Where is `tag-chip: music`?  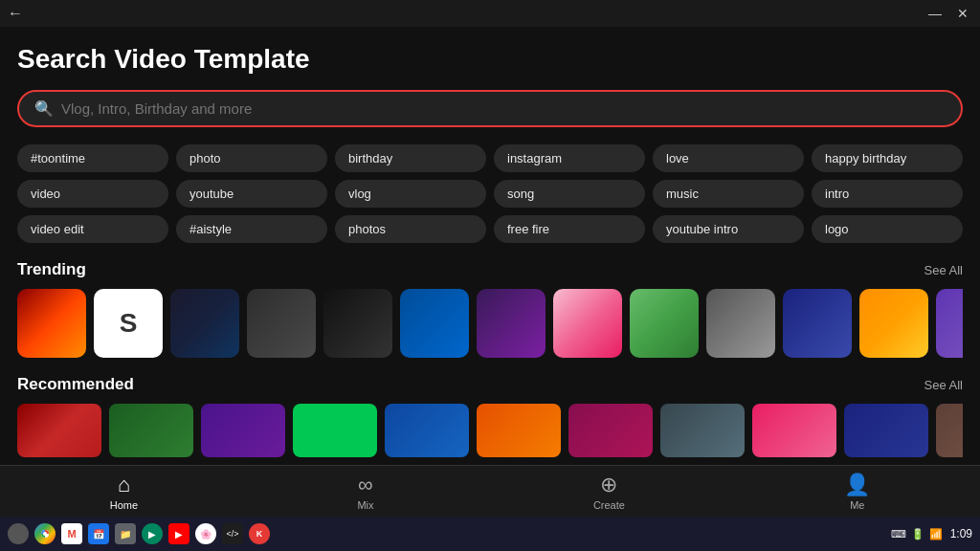
tag-chip: music is located at coordinates (728, 193).